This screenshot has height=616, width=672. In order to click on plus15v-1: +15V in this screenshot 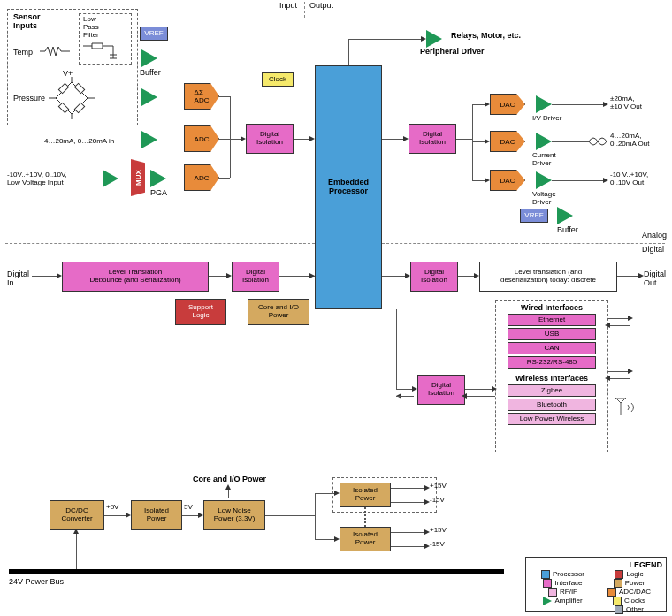, I will do `click(439, 486)`.